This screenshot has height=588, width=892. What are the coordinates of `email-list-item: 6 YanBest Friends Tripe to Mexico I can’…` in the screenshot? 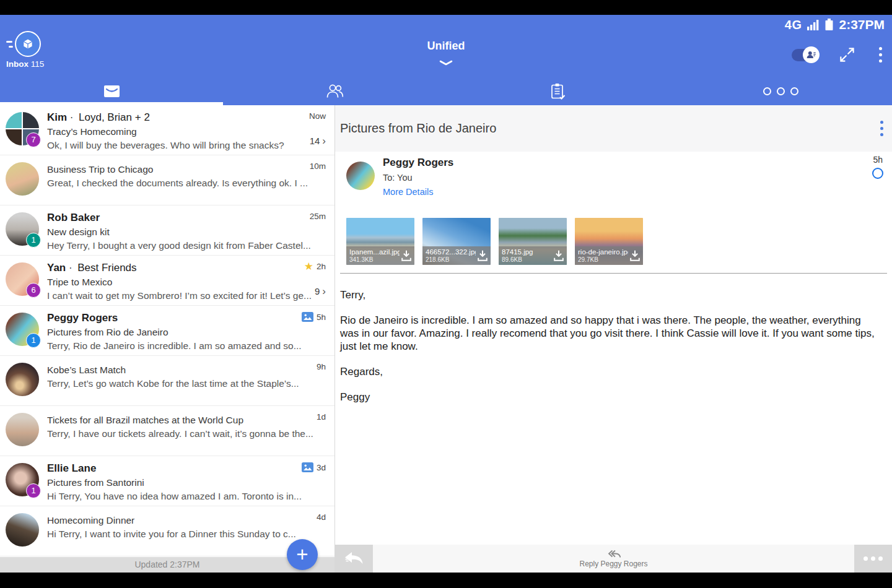 It's located at (167, 281).